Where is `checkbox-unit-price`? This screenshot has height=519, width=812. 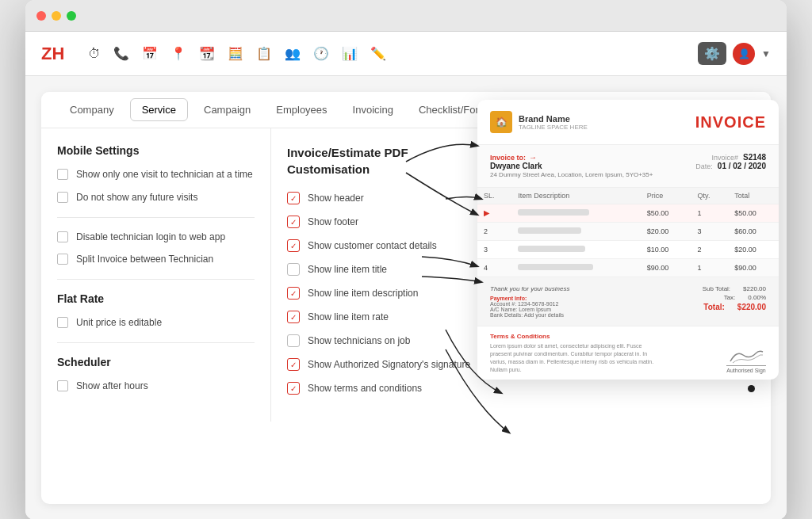
checkbox-unit-price is located at coordinates (63, 322).